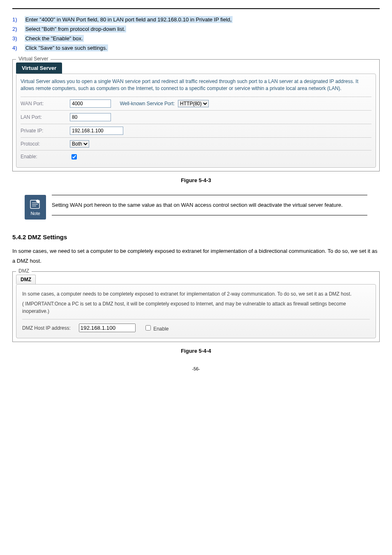 Image resolution: width=392 pixels, height=555 pixels. What do you see at coordinates (45, 144) in the screenshot?
I see `protocol-label: Protocol:` at bounding box center [45, 144].